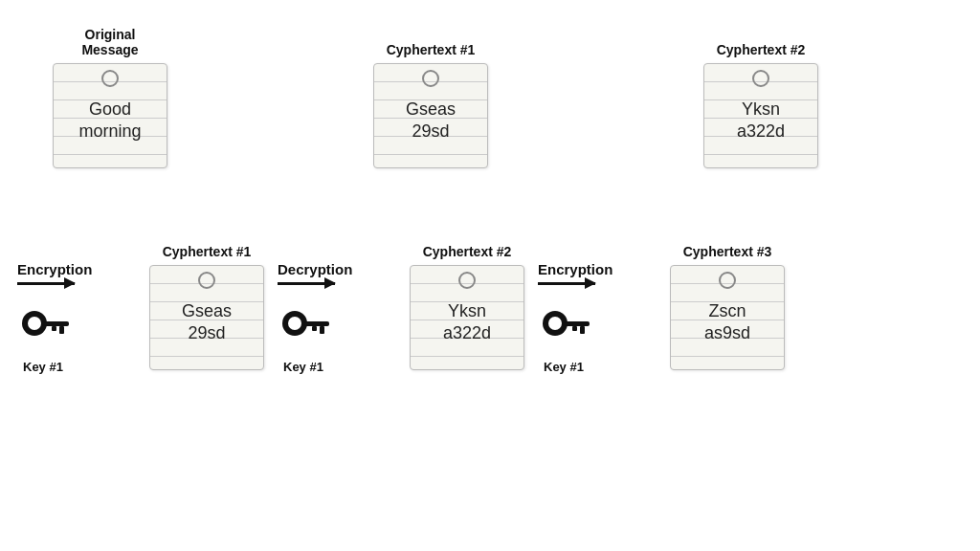  I want to click on cyphertext1-bot-label: Cyphertext #1, so click(207, 252).